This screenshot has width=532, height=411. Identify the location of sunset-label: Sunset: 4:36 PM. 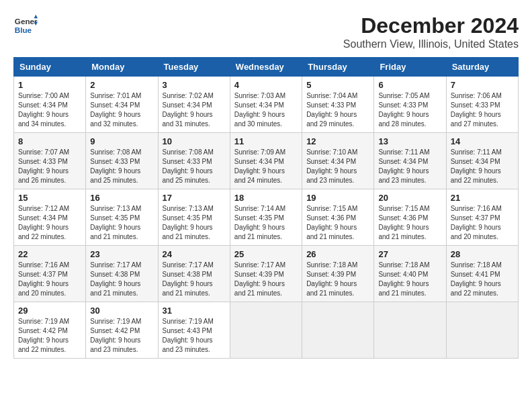
(403, 218).